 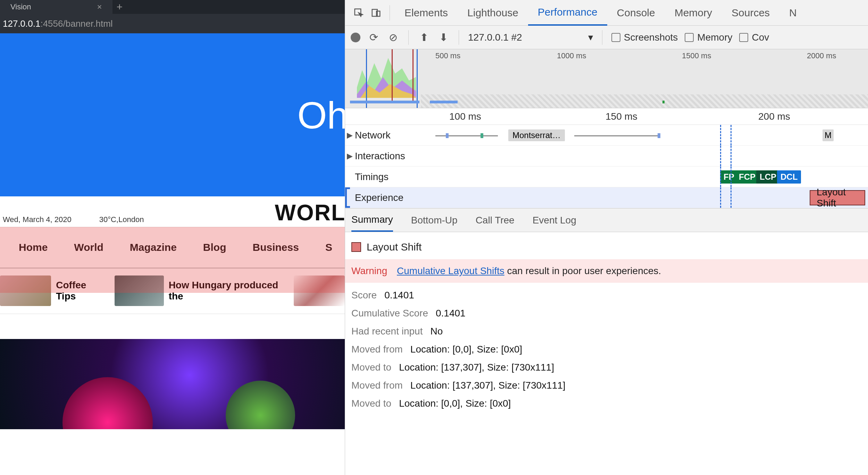 I want to click on inspect-icon, so click(x=359, y=13).